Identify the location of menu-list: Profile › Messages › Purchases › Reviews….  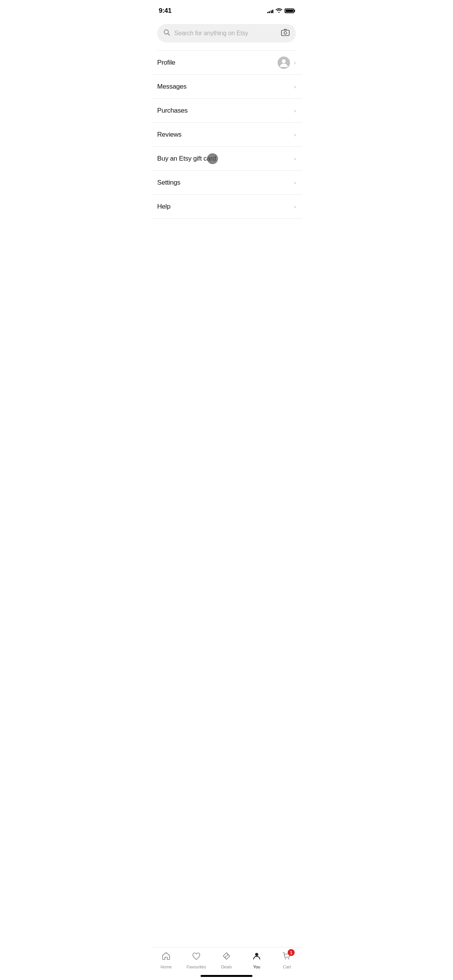
(226, 135).